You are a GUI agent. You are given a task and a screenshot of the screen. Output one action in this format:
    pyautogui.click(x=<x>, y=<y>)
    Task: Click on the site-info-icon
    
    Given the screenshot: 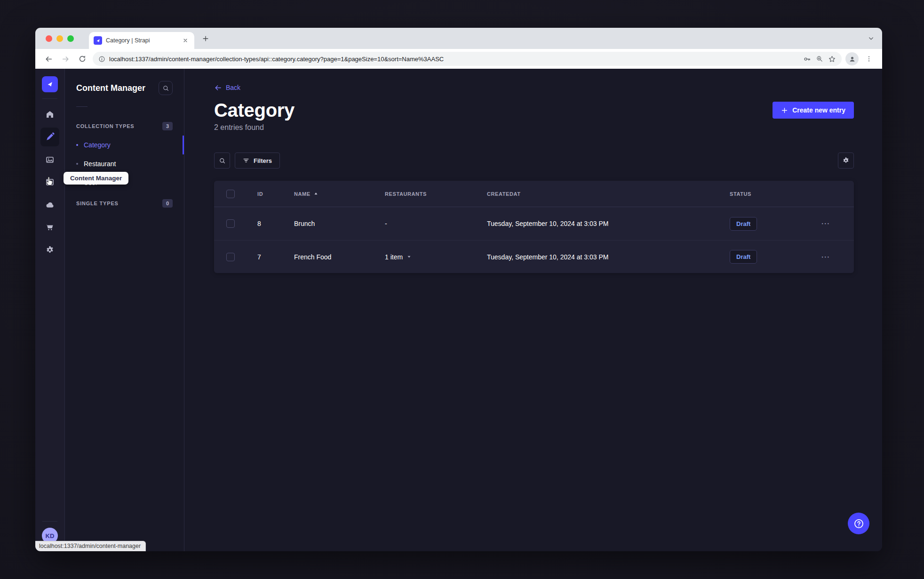 What is the action you would take?
    pyautogui.click(x=102, y=59)
    